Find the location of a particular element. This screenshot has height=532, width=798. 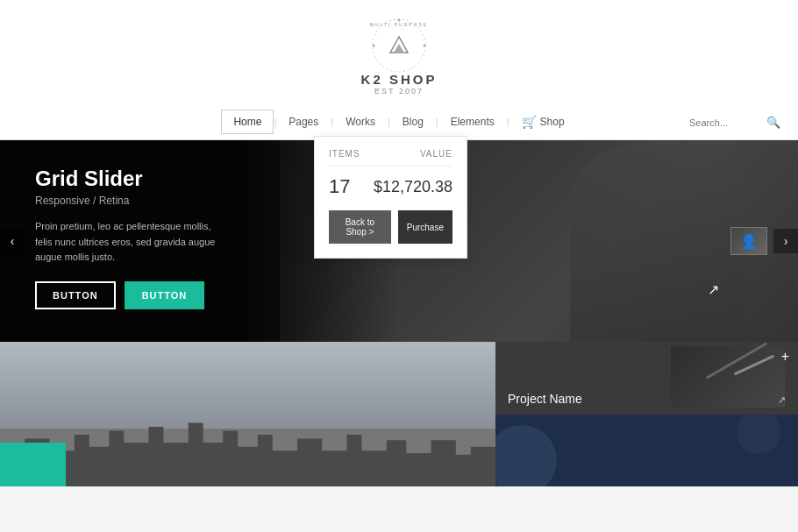

brand-tagline: EST 2007 is located at coordinates (399, 91).